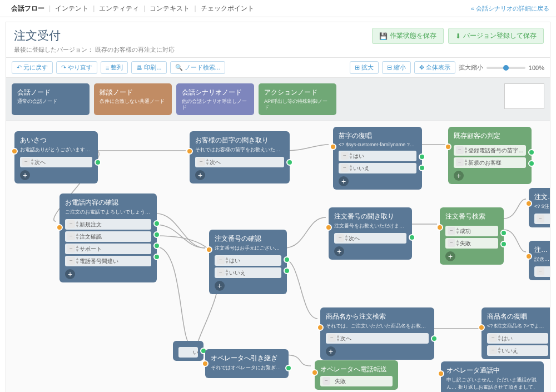 Image resolution: width=556 pixels, height=392 pixels. What do you see at coordinates (215, 99) in the screenshot?
I see `palette-scenario-node: 会話シナリオノード他の会話シナリオ呼出しノード` at bounding box center [215, 99].